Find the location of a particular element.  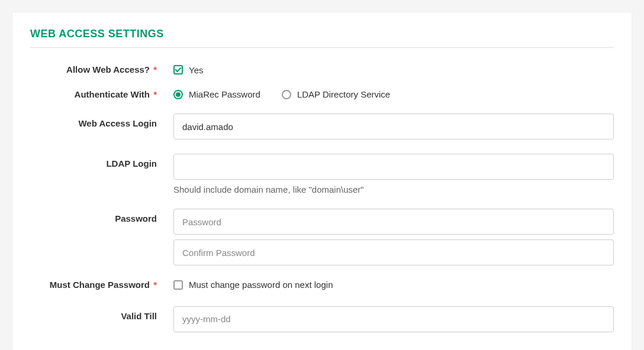

password-input is located at coordinates (394, 222).